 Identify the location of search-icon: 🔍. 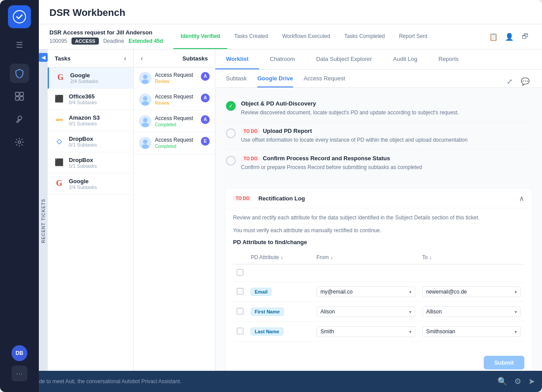
(502, 381).